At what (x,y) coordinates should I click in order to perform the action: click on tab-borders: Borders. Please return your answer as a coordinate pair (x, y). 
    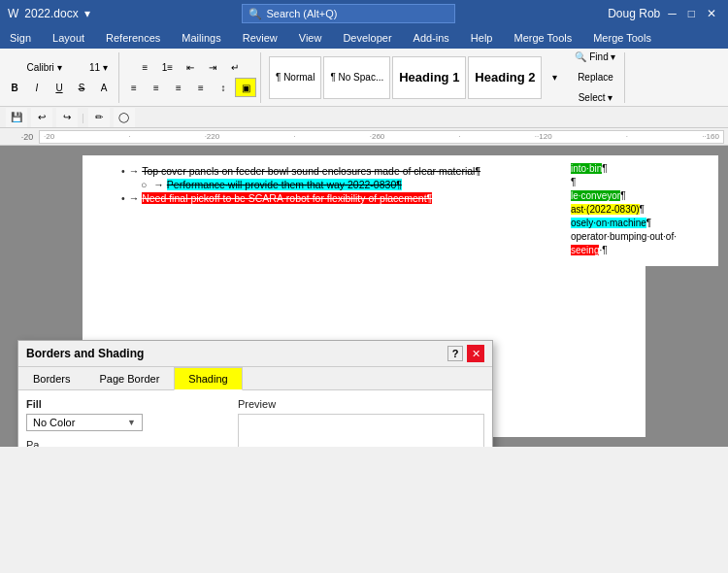
    Looking at the image, I should click on (52, 379).